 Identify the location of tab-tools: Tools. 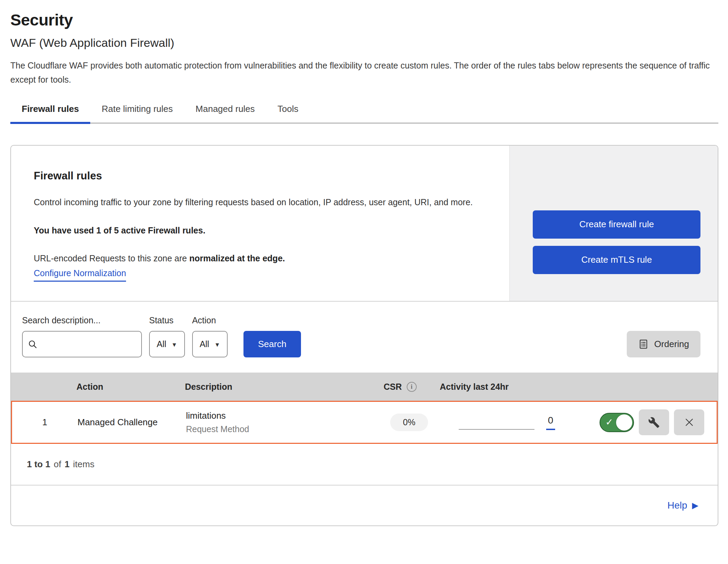
(288, 113).